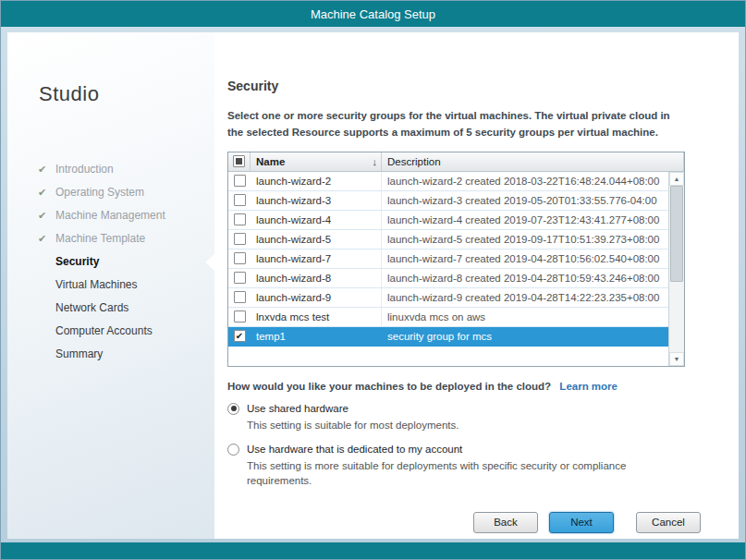 The height and width of the screenshot is (560, 746). What do you see at coordinates (448, 181) in the screenshot?
I see `table-row: launch-wizard-2launch-wizard-2 created 2…` at bounding box center [448, 181].